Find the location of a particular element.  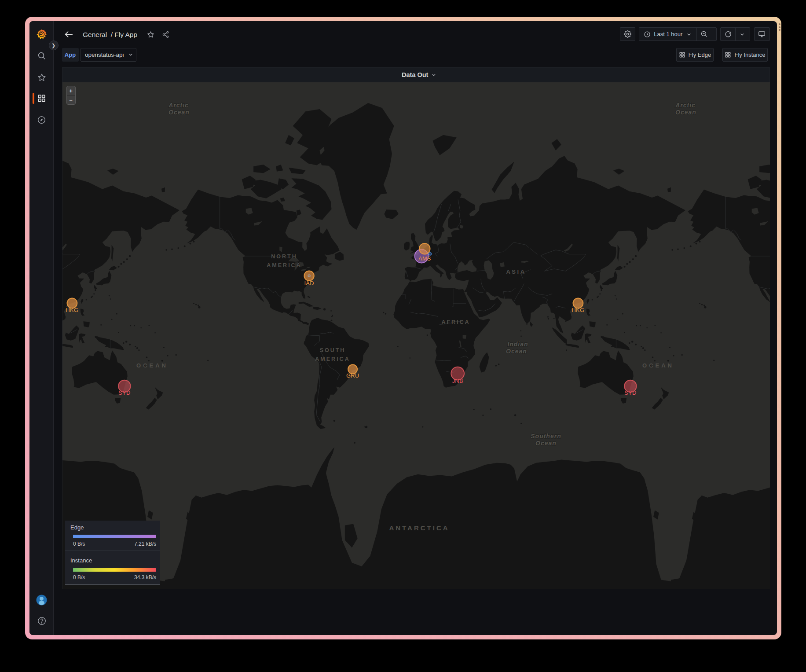

svg-text: Indian is located at coordinates (517, 344).